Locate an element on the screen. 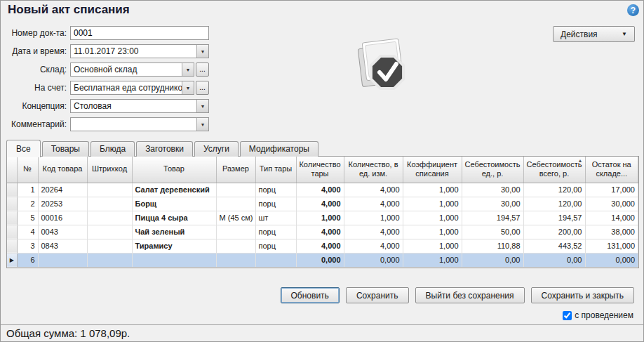  column-header-stock: Остаток на складе... is located at coordinates (612, 170).